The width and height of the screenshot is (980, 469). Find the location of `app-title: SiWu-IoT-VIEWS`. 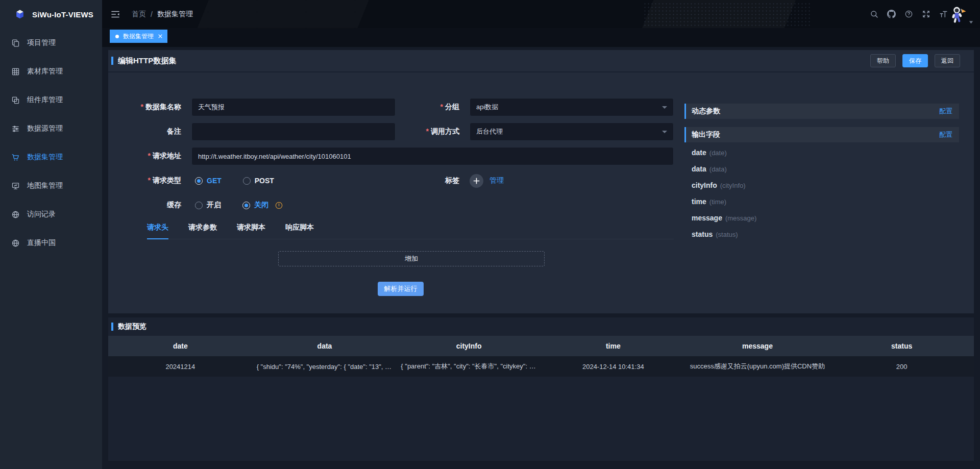

app-title: SiWu-IoT-VIEWS is located at coordinates (63, 14).